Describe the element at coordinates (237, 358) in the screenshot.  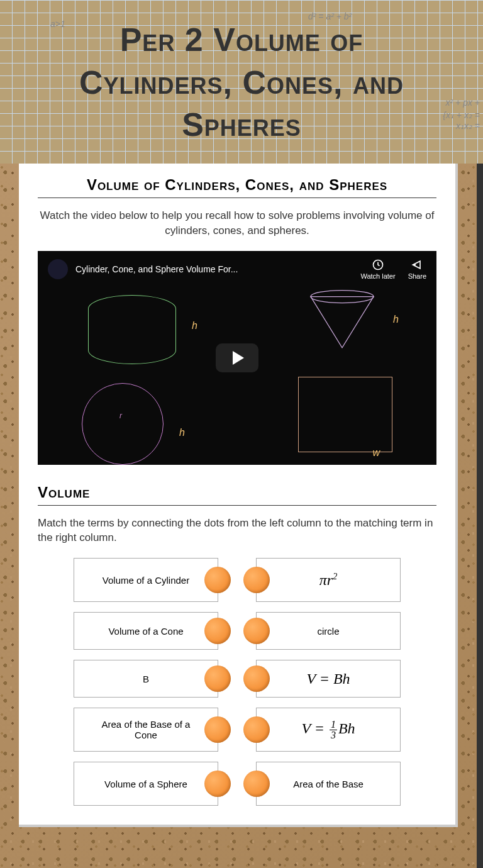
I see `play-button` at that location.